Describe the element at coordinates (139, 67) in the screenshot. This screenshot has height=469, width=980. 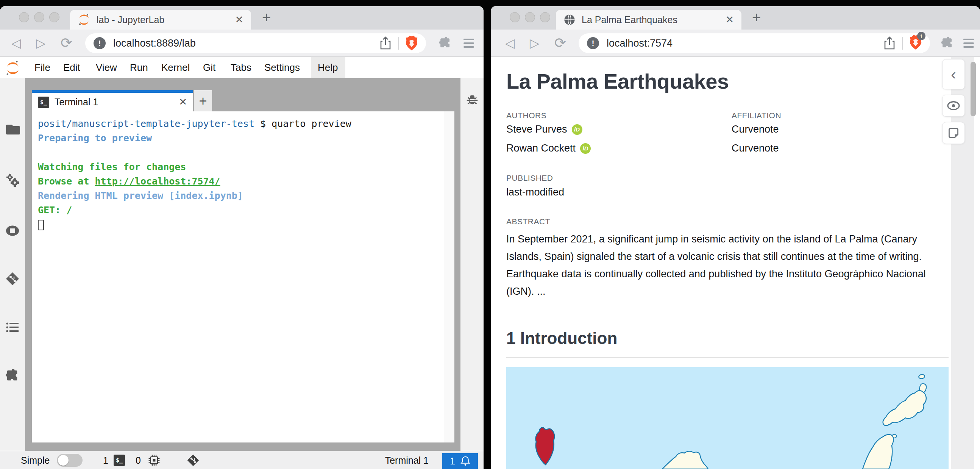
I see `menu-run: Run` at that location.